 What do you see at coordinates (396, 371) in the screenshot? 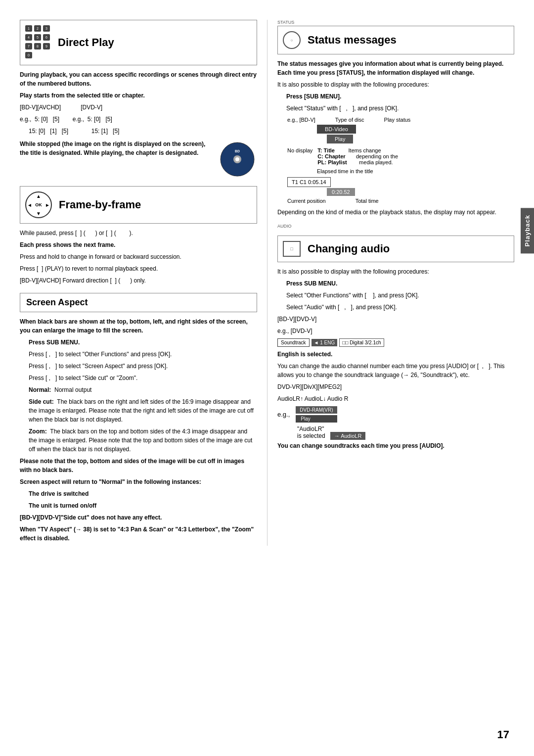
I see `audio-body2: You can change the audio channel number …` at bounding box center [396, 371].